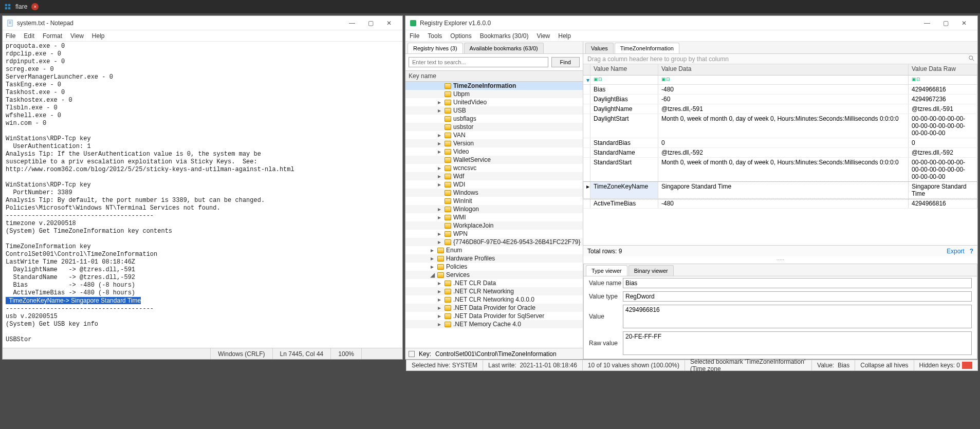  I want to click on tree-row: ▸Hardware Profiles, so click(494, 258).